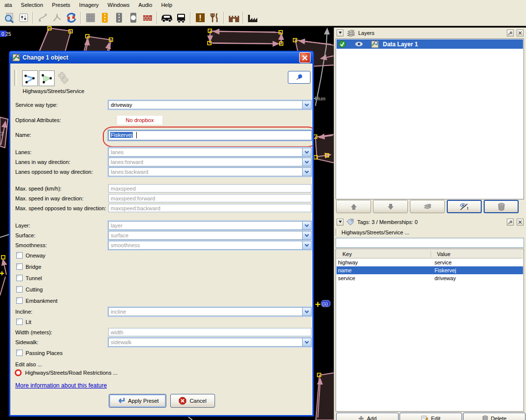 Image resolution: width=526 pixels, height=420 pixels. I want to click on tag-row-service: service driveway, so click(430, 278).